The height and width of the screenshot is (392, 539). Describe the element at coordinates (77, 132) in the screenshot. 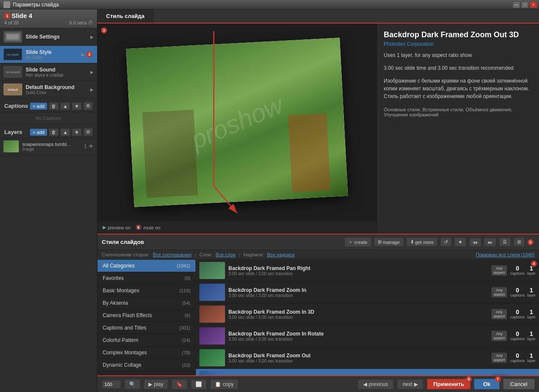

I see `down-layer-icon: ▼` at that location.